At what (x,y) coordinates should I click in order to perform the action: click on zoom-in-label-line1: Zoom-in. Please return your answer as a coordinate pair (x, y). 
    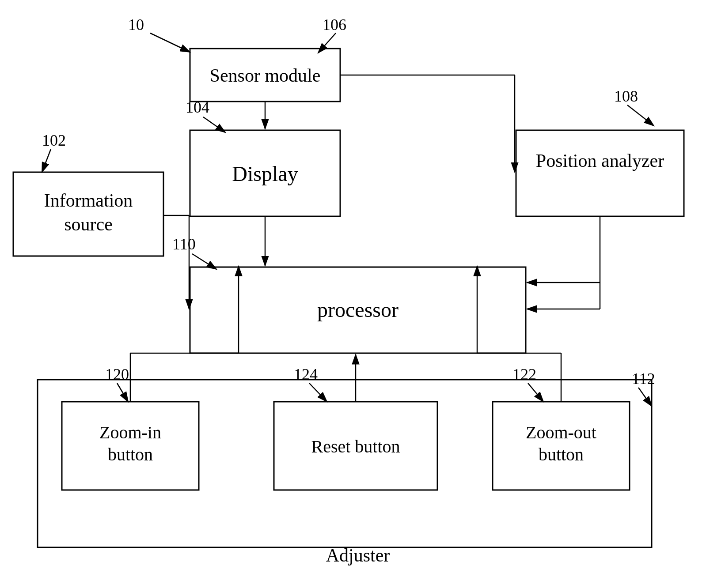
    Looking at the image, I should click on (130, 433).